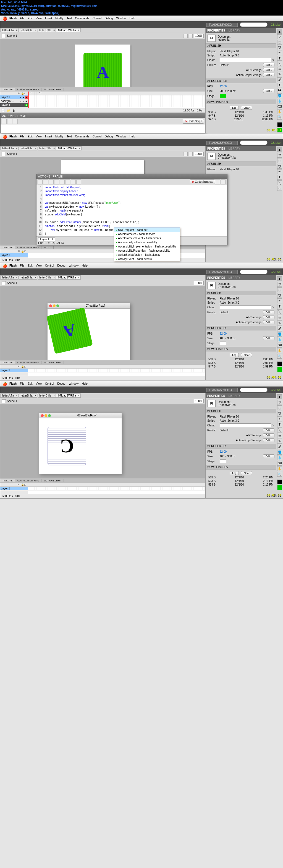  What do you see at coordinates (80, 446) in the screenshot?
I see `swf-content: C` at bounding box center [80, 446].